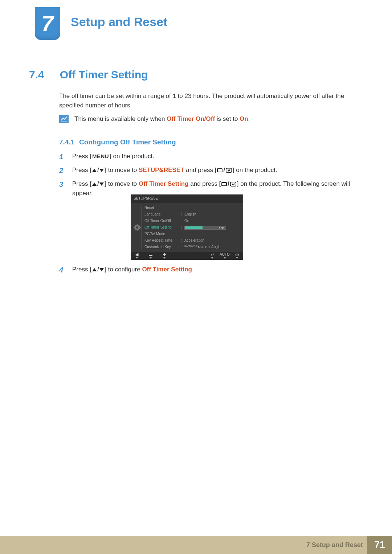  I want to click on osd-custom-magic: MAGIC, so click(204, 247).